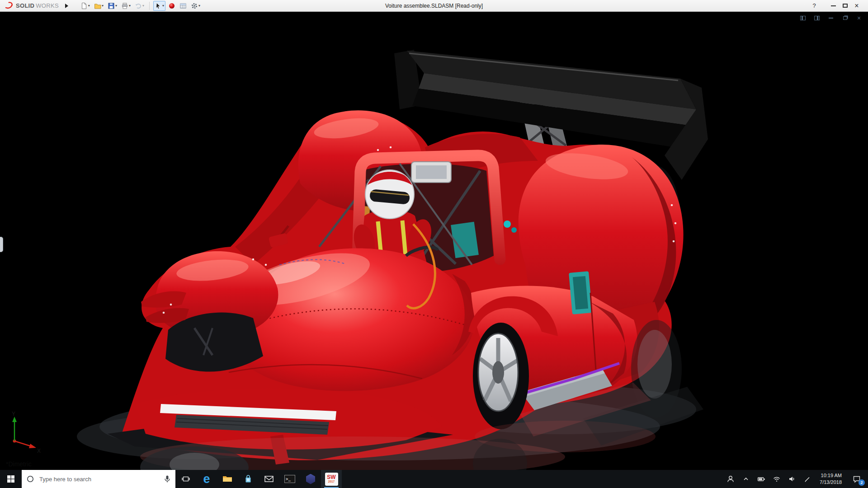  I want to click on windows-taskbar: e >_ SW 2017, so click(434, 479).